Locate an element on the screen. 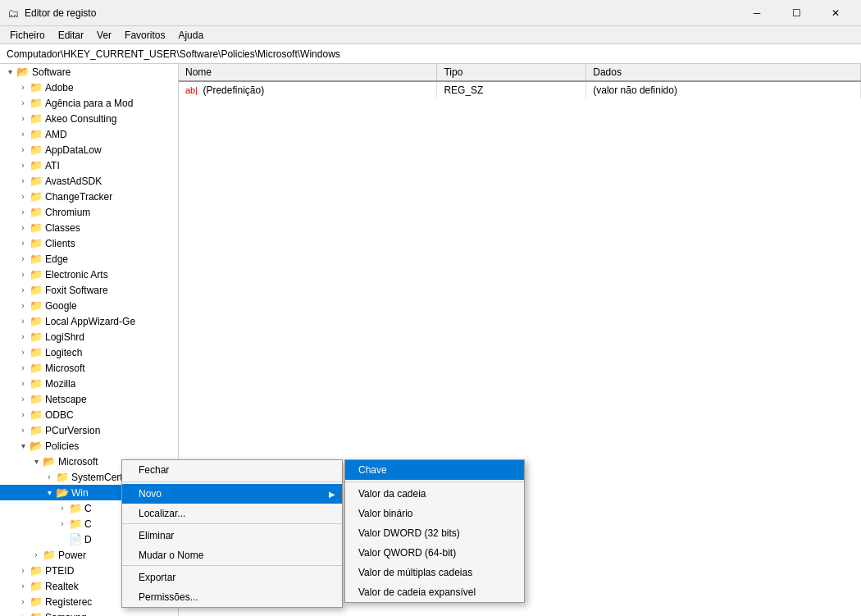 The width and height of the screenshot is (861, 616). label-child2: C is located at coordinates (89, 524).